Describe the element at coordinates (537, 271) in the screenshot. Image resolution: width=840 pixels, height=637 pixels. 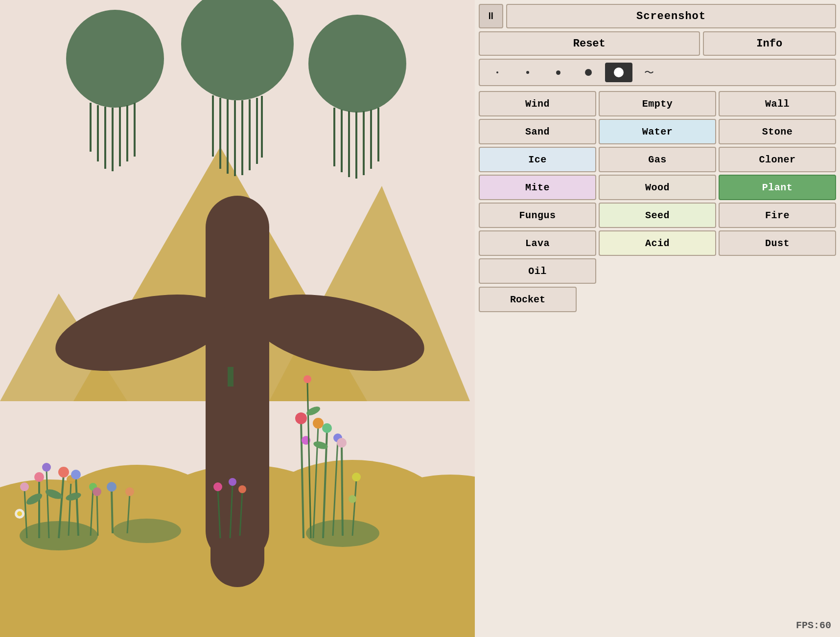
I see `element-btn-oil: Oil` at that location.